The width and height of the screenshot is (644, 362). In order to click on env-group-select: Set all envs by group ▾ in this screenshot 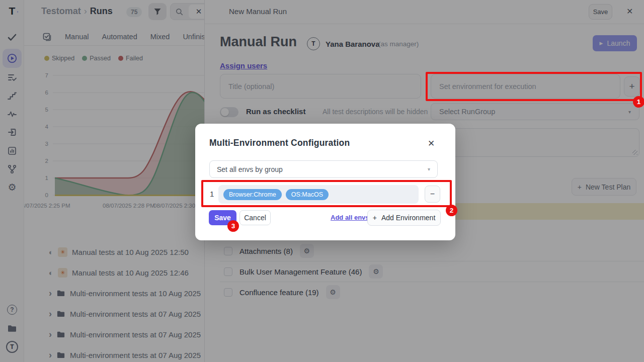, I will do `click(324, 169)`.